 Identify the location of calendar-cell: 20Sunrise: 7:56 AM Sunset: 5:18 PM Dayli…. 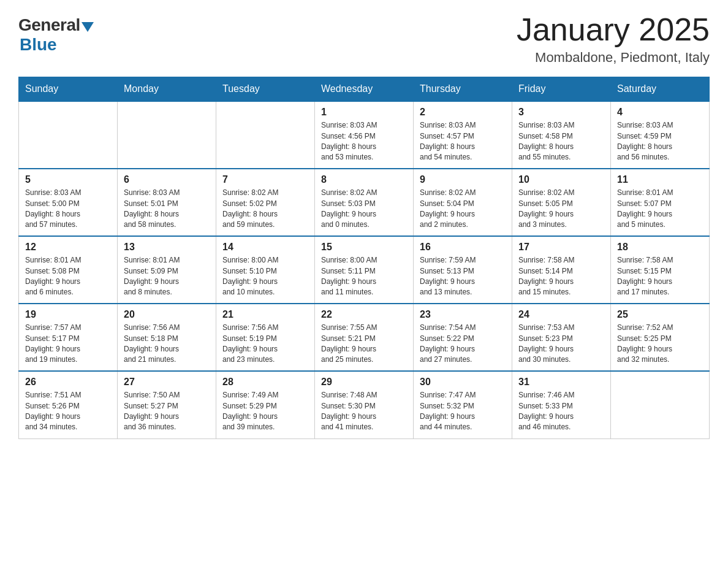
(167, 337).